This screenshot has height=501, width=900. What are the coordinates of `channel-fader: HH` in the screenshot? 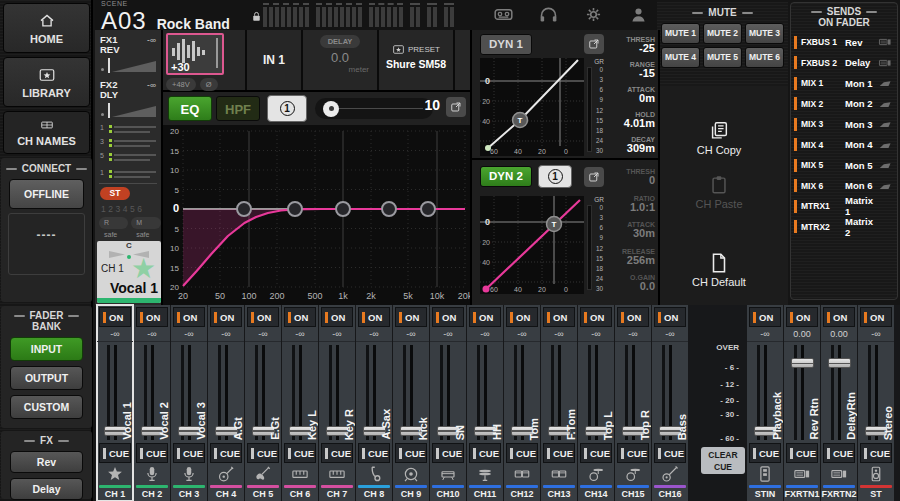 It's located at (485, 392).